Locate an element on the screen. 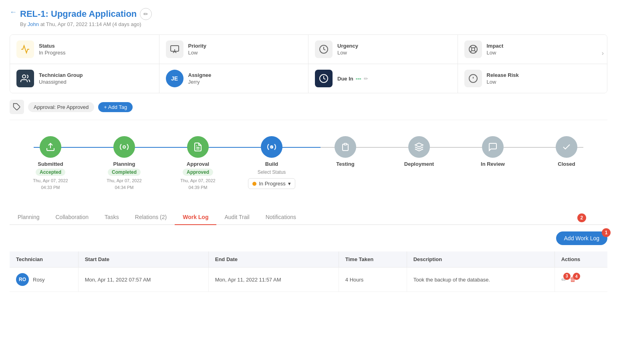 The image size is (617, 364). urgency-icon is located at coordinates (324, 49).